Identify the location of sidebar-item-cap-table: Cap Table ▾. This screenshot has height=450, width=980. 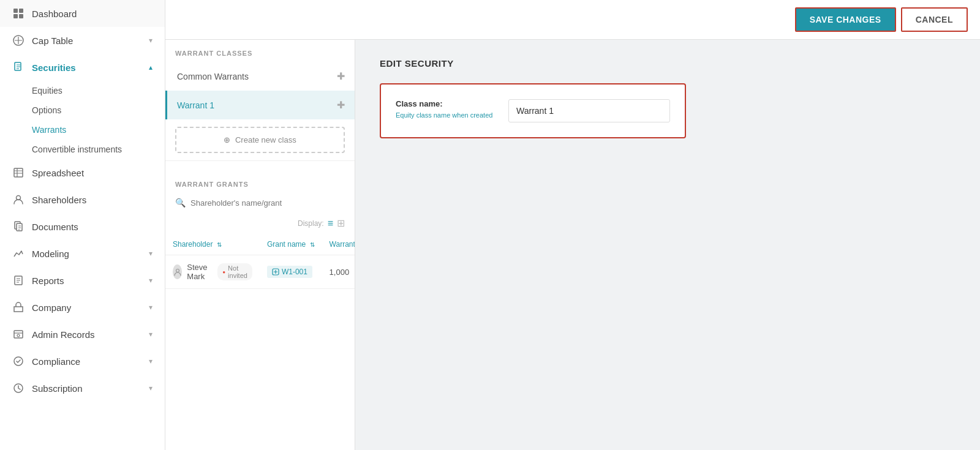
(82, 40).